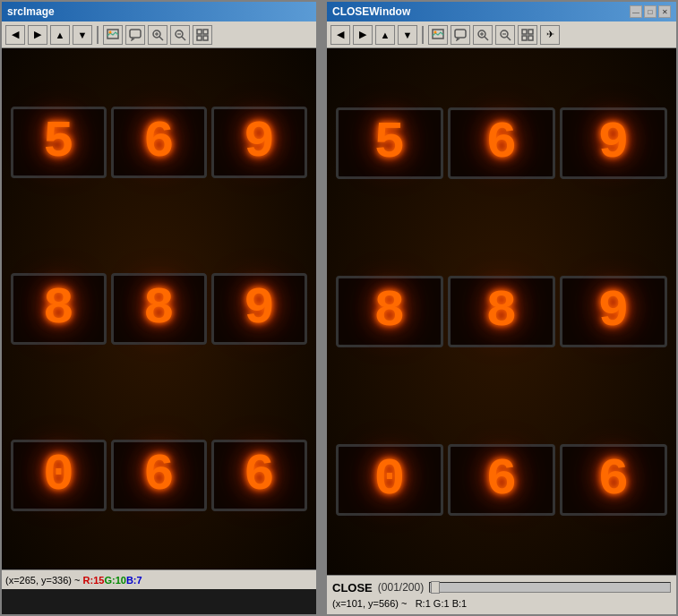  Describe the element at coordinates (159, 35) in the screenshot. I see `toolbar-left: ◀ ▶ ▲ ▼` at that location.